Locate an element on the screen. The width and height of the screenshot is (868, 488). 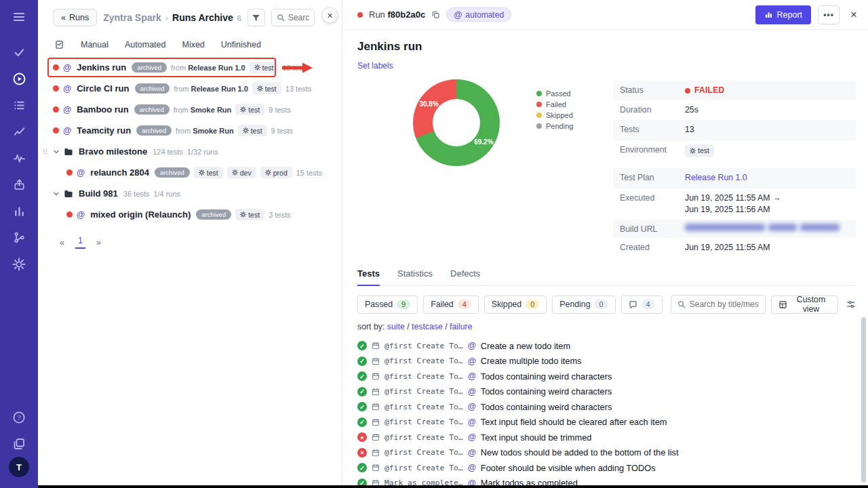
export-icon is located at coordinates (19, 184).